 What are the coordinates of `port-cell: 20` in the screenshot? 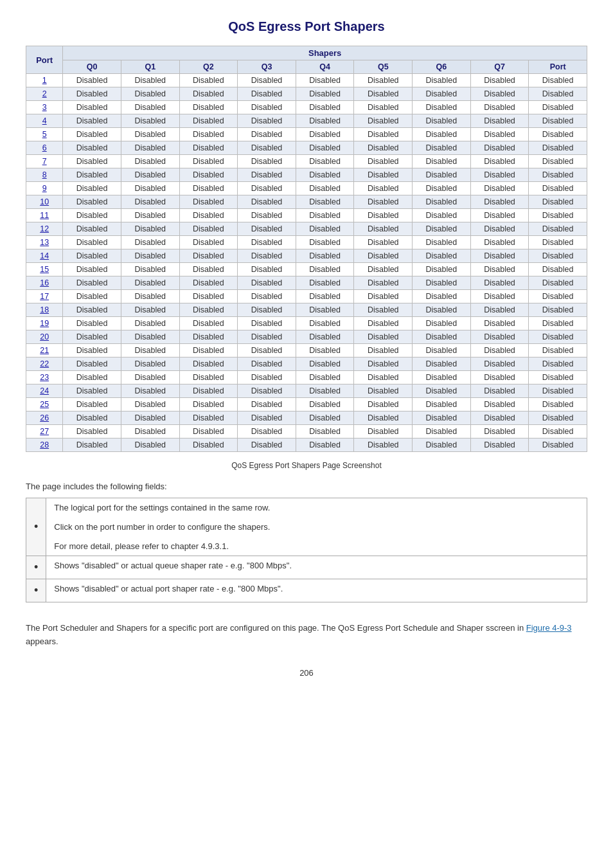 It's located at (45, 337).